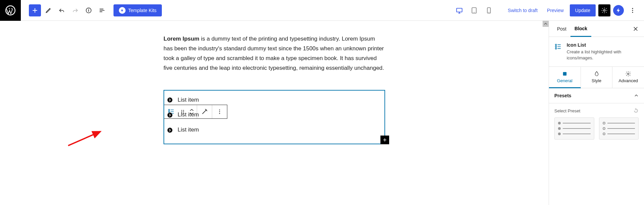 The image size is (644, 205). Describe the element at coordinates (181, 39) in the screenshot. I see `paragraph-bold: Lorem Ipsum` at that location.